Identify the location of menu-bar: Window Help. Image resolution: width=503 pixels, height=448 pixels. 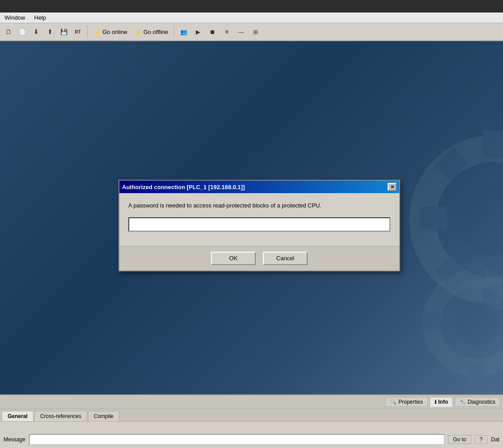
(251, 18).